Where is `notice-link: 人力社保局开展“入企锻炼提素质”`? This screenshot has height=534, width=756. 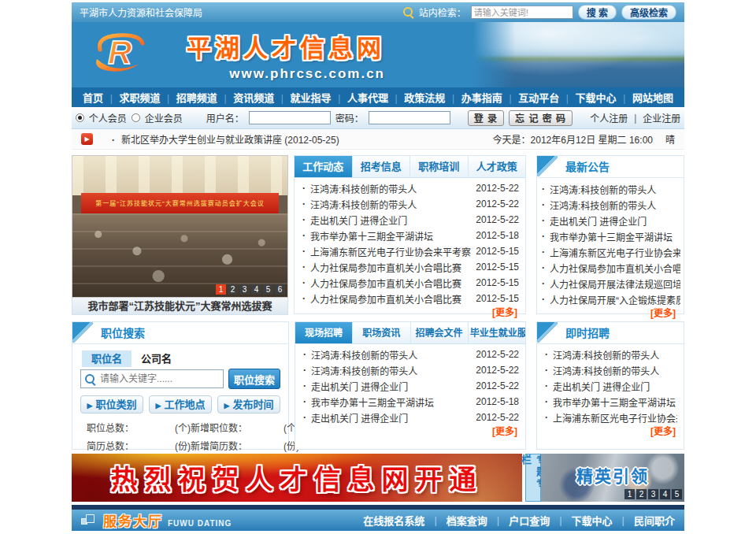 notice-link: 人力社保局开展“入企锻炼提素质” is located at coordinates (615, 299).